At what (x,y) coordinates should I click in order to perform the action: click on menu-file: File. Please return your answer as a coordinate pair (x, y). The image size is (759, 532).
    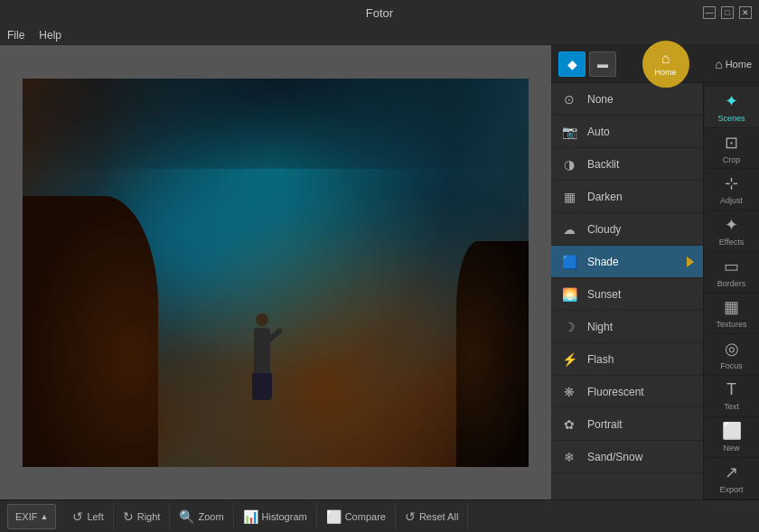
    Looking at the image, I should click on (16, 35).